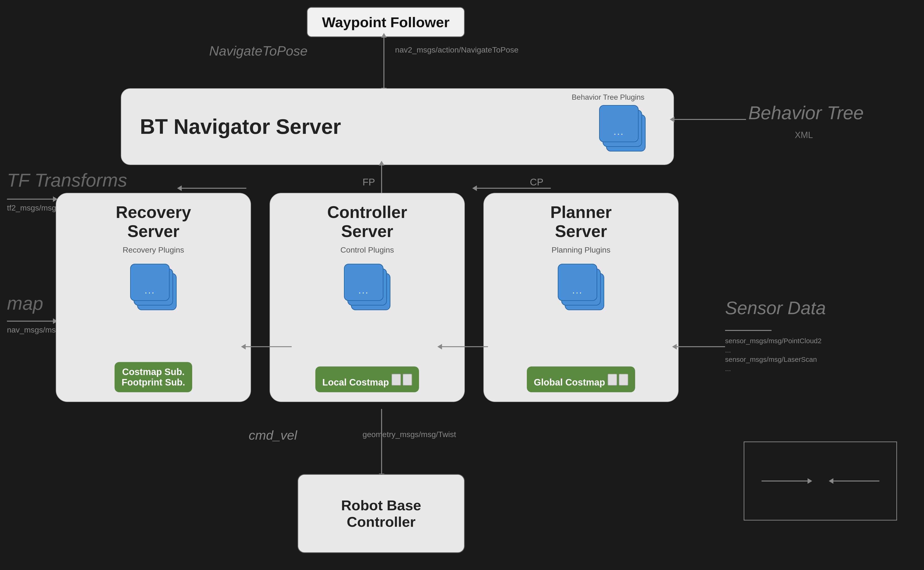 The height and width of the screenshot is (570, 924). What do you see at coordinates (30, 199) in the screenshot?
I see `tf-arrow` at bounding box center [30, 199].